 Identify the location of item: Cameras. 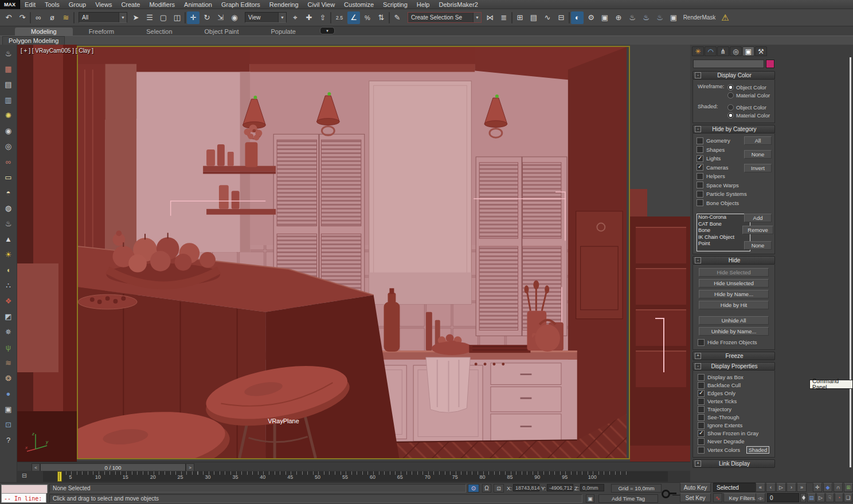
(722, 168).